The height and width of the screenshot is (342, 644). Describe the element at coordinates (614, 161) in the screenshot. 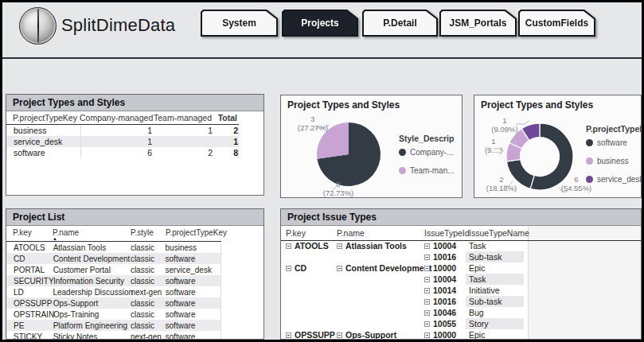

I see `legend-item-business: business` at that location.